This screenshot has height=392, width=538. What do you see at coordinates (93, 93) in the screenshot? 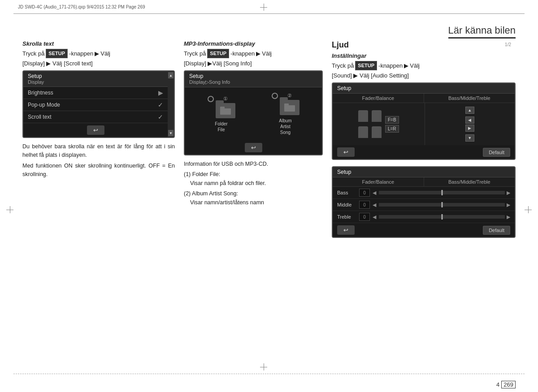
I see `brightness-label: Brightness` at bounding box center [93, 93].